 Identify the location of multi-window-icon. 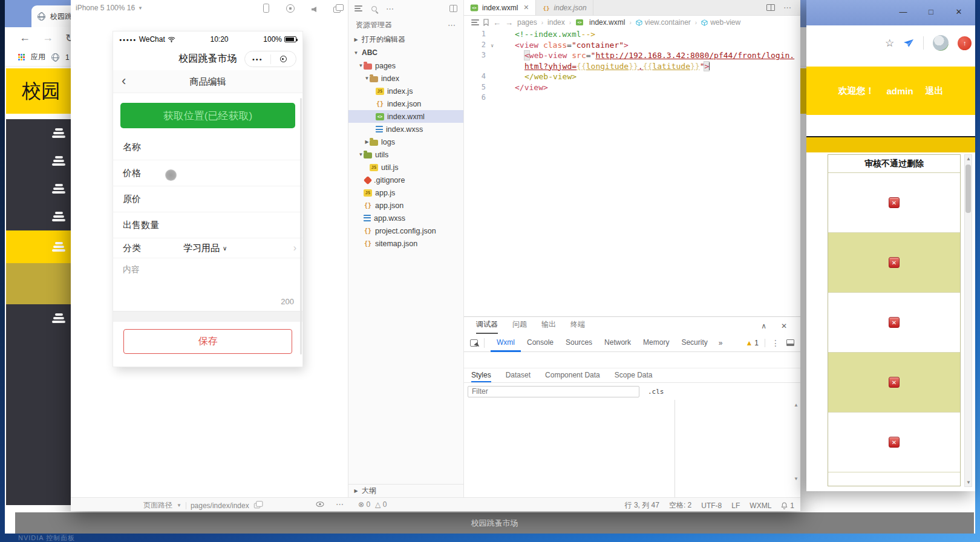
(337, 10).